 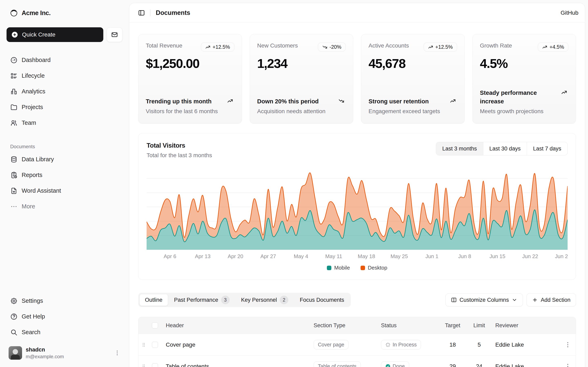 What do you see at coordinates (484, 300) in the screenshot?
I see `customize-columns-button: Customize Columns` at bounding box center [484, 300].